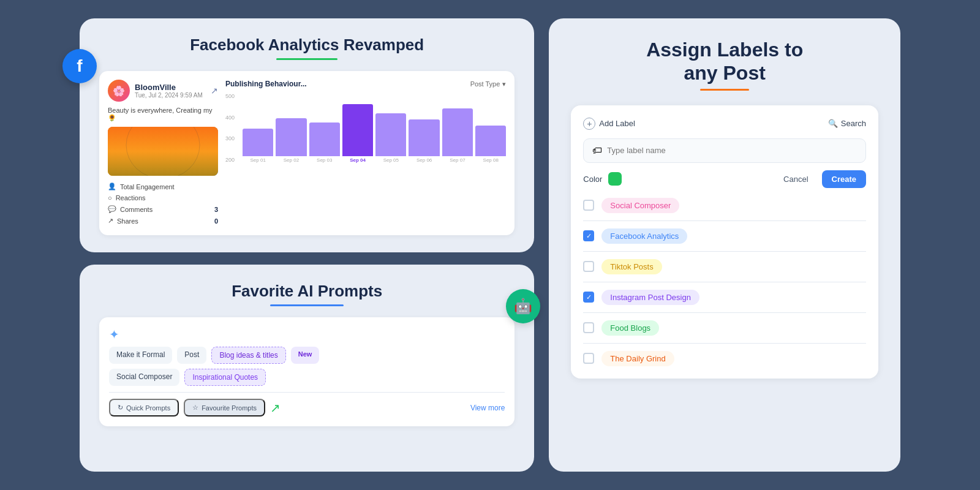  Describe the element at coordinates (307, 408) in the screenshot. I see `ai-footer: ↻ Quick Prompts ☆ Favourite Prompts ↗ Vi…` at that location.